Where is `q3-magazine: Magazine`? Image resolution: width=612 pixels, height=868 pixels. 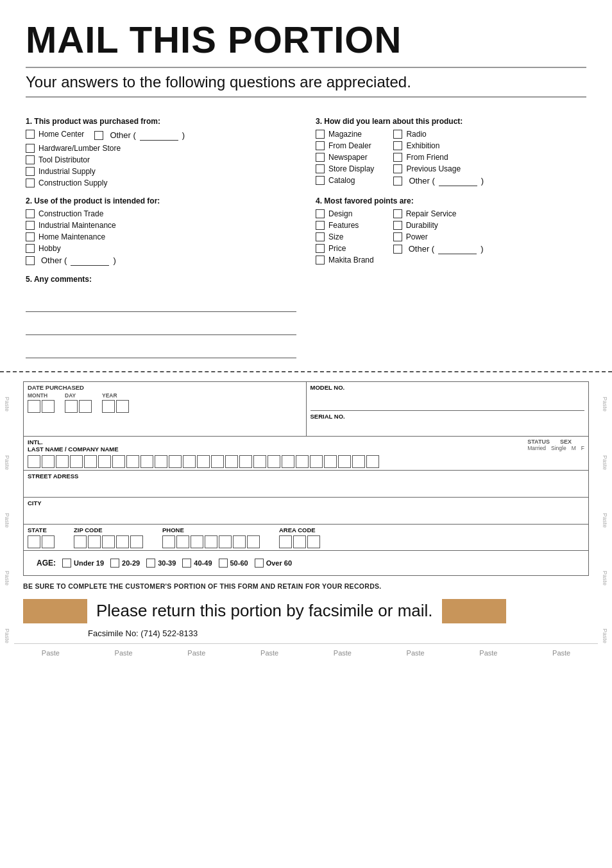
q3-magazine: Magazine is located at coordinates (345, 134).